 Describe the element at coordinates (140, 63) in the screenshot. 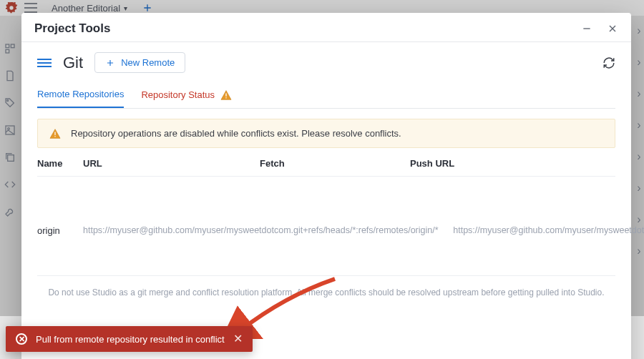

I see `new-remote-button: New Remote` at that location.